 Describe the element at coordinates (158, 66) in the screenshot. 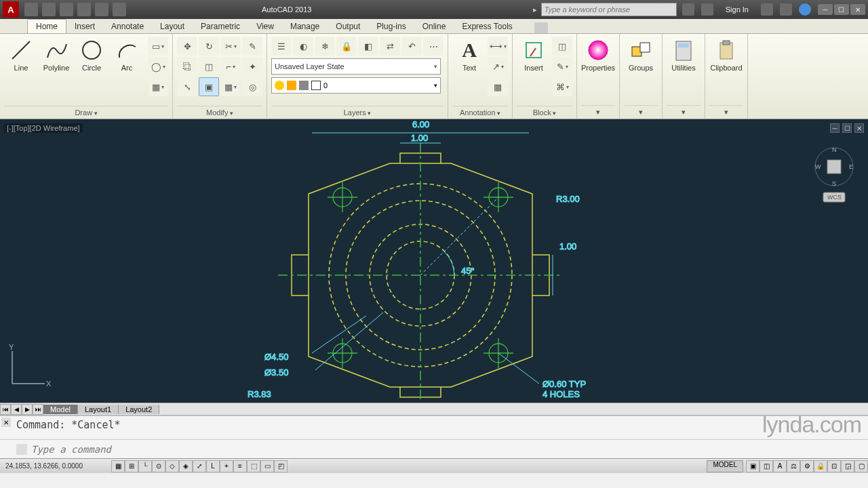

I see `ellipse-button: ◯` at that location.